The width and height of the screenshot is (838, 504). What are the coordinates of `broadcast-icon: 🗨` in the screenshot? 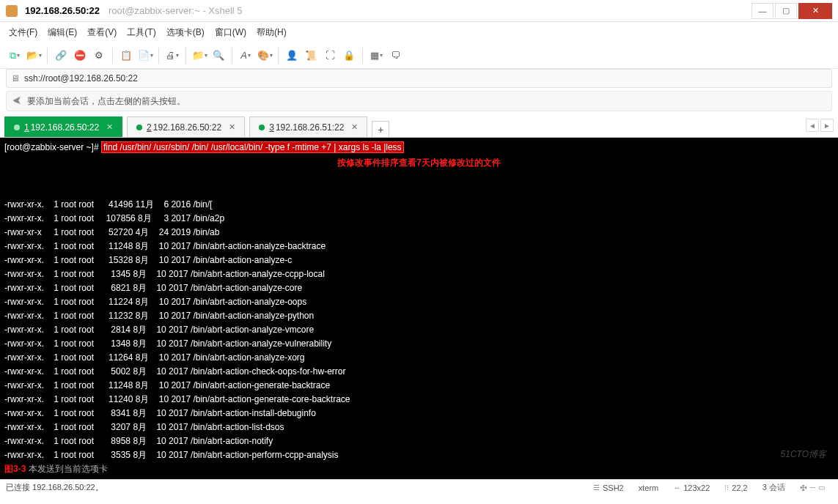 It's located at (395, 56).